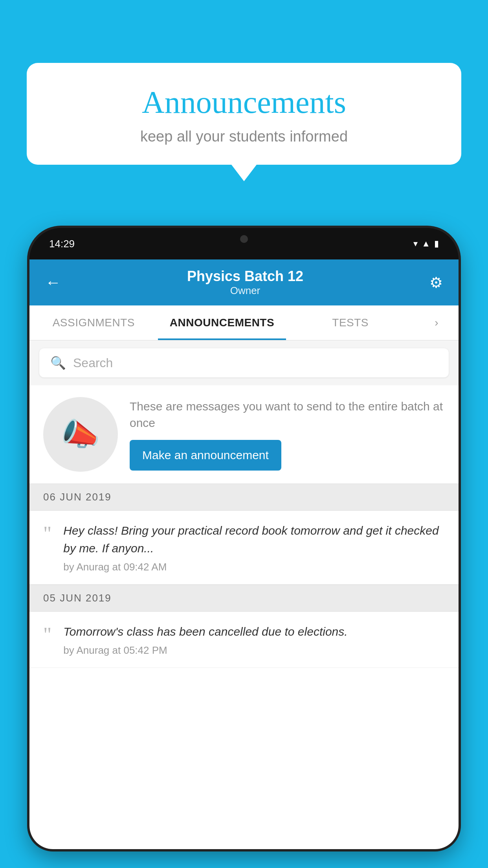 The height and width of the screenshot is (868, 488). Describe the element at coordinates (244, 363) in the screenshot. I see `search-container: 🔍 Search` at that location.